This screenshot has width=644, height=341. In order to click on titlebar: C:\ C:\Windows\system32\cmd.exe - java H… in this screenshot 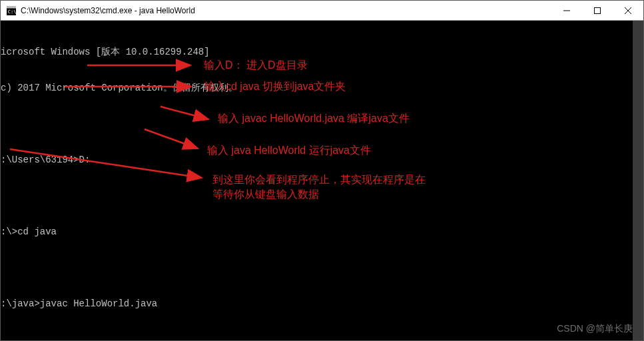, I will do `click(322, 11)`.